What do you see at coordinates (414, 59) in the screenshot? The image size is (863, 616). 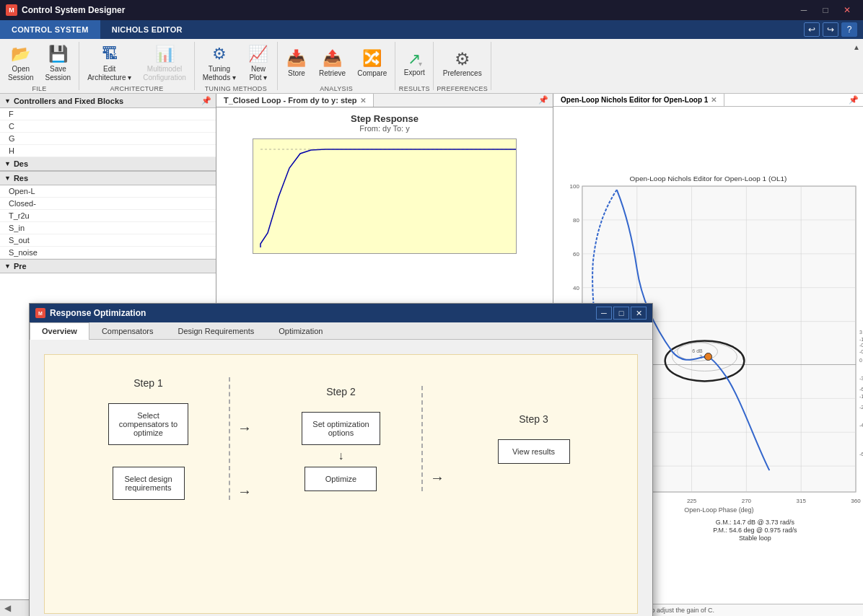 I see `export-icon-wrapper: ↗ ▾` at bounding box center [414, 59].